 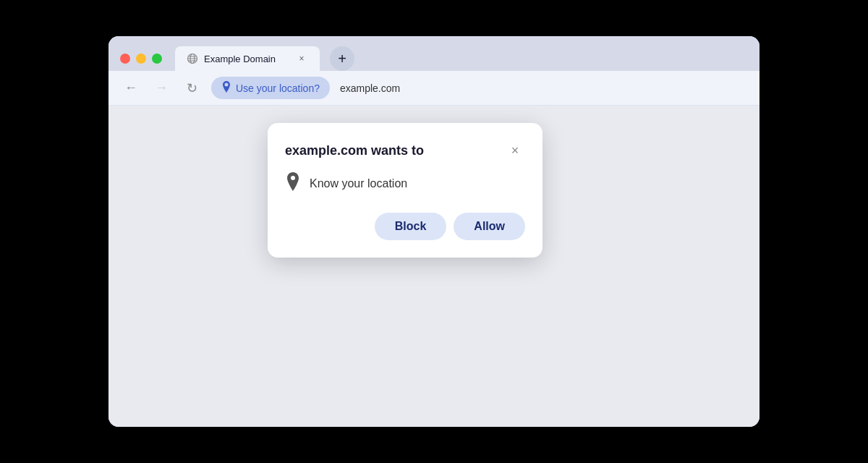 I want to click on title-bar: Example Domain × +, so click(x=434, y=54).